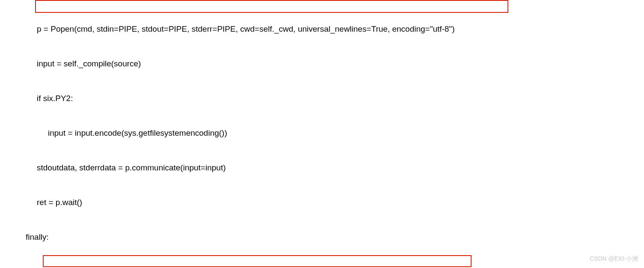 This screenshot has height=268, width=644. I want to click on code-line: input = self._compile(source), so click(322, 63).